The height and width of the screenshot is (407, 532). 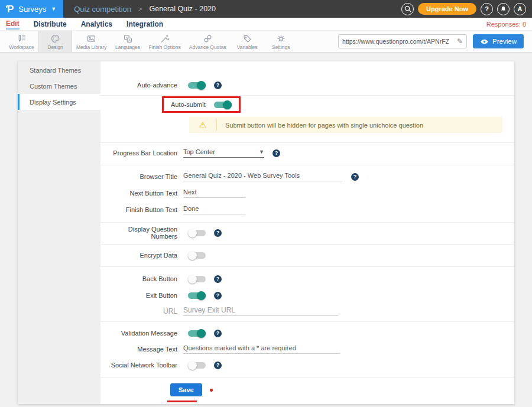 I want to click on topbar-actions: Upgrade Now ? A, so click(x=467, y=9).